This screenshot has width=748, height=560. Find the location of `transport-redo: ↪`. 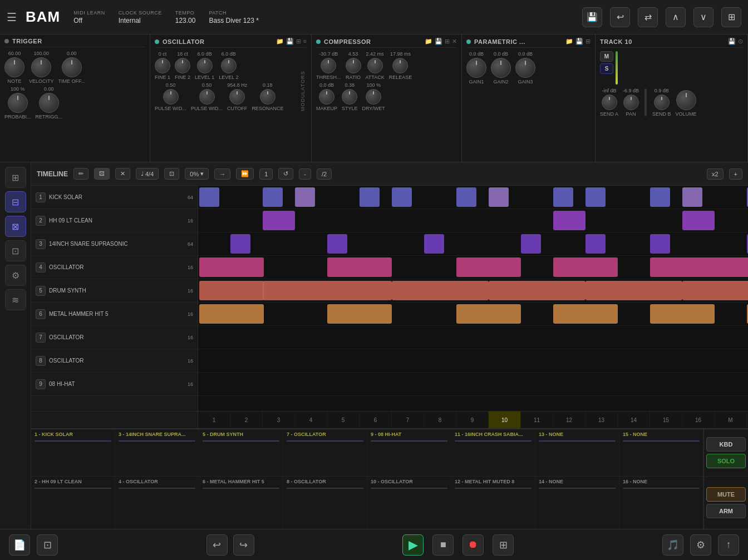

transport-redo: ↪ is located at coordinates (244, 545).